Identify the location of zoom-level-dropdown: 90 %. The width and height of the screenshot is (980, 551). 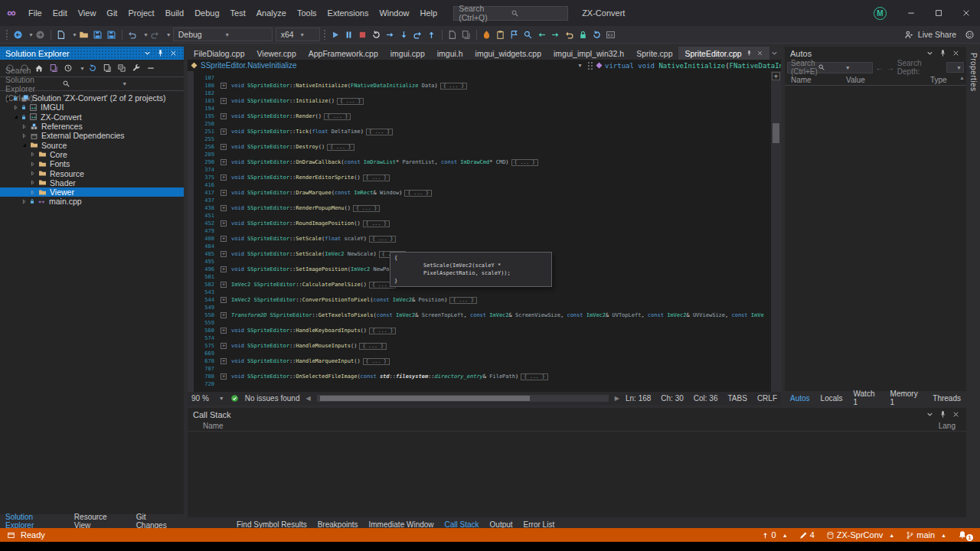
(201, 398).